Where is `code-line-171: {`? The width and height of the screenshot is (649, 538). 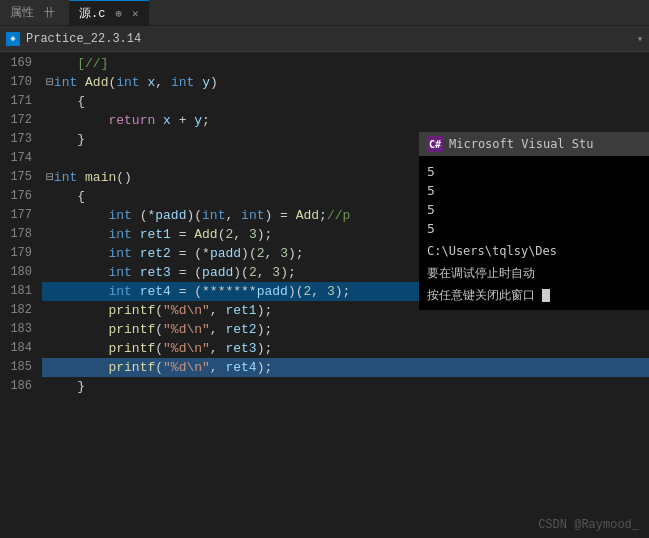 code-line-171: { is located at coordinates (346, 102).